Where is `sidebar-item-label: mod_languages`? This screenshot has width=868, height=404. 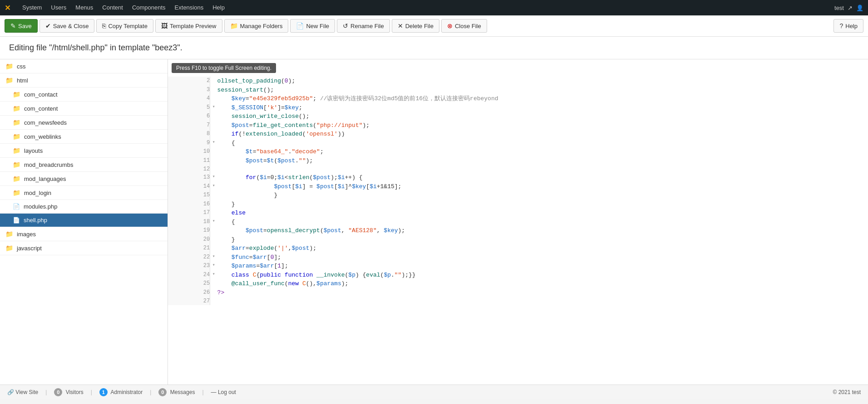
sidebar-item-label: mod_languages is located at coordinates (45, 179).